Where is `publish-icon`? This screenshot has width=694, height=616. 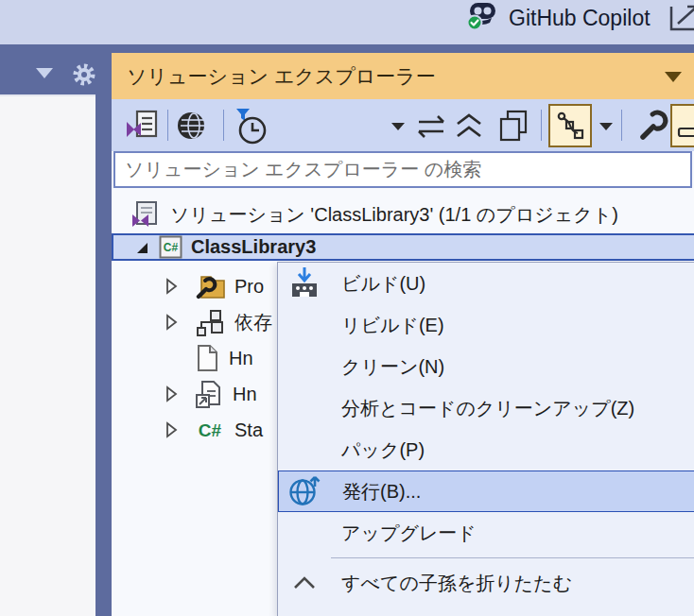 publish-icon is located at coordinates (305, 491).